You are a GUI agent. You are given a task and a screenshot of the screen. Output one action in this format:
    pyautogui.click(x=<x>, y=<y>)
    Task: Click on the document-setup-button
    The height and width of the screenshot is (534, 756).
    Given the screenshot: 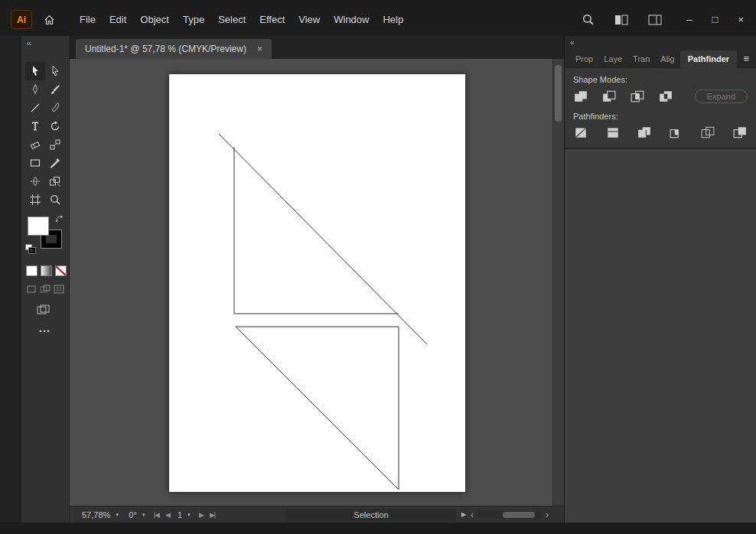 What is the action you would take?
    pyautogui.click(x=655, y=20)
    